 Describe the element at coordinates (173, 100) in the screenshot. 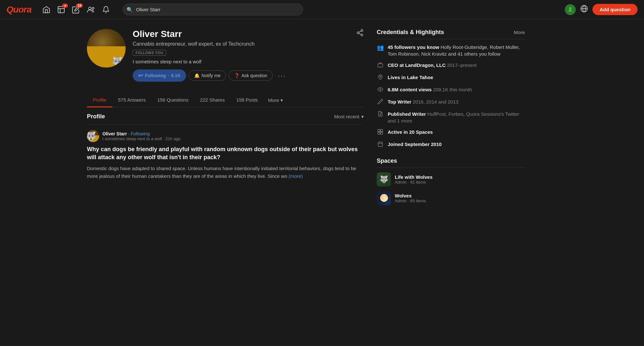

I see `tab-questions: 156 Questions` at that location.